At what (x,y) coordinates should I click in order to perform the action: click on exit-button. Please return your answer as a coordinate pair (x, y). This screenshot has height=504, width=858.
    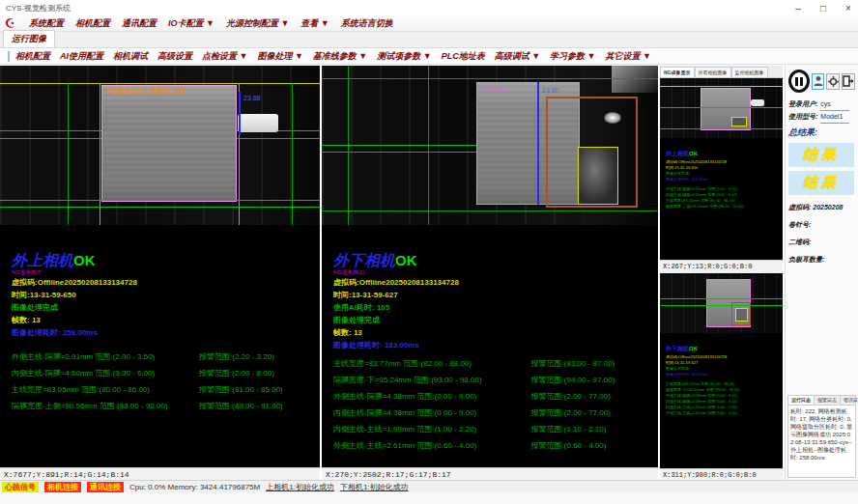
    Looking at the image, I should click on (848, 81).